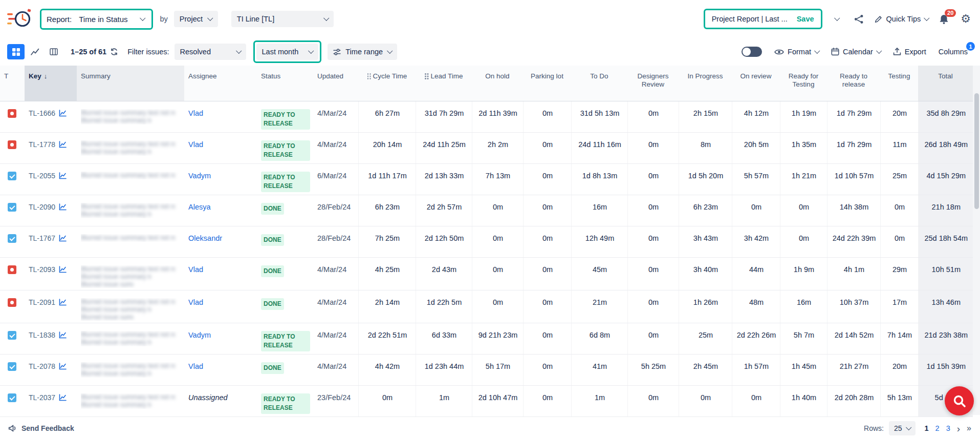 The image size is (980, 437). Describe the element at coordinates (976, 151) in the screenshot. I see `scrollbar-thumb` at that location.